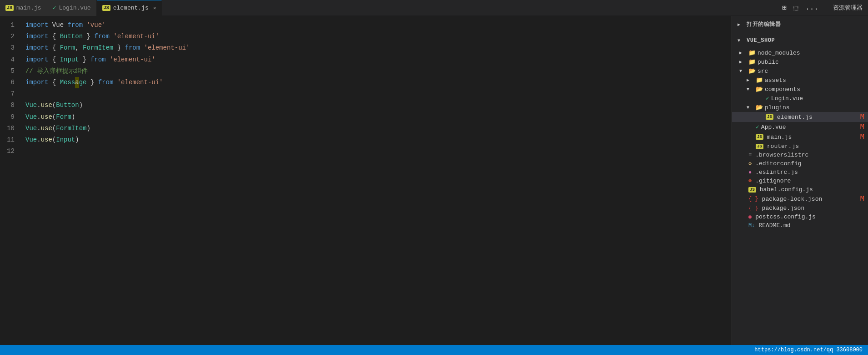 The height and width of the screenshot is (355, 868). What do you see at coordinates (800, 107) in the screenshot?
I see `sidebar-item-plugins: 📂 plugins` at bounding box center [800, 107].